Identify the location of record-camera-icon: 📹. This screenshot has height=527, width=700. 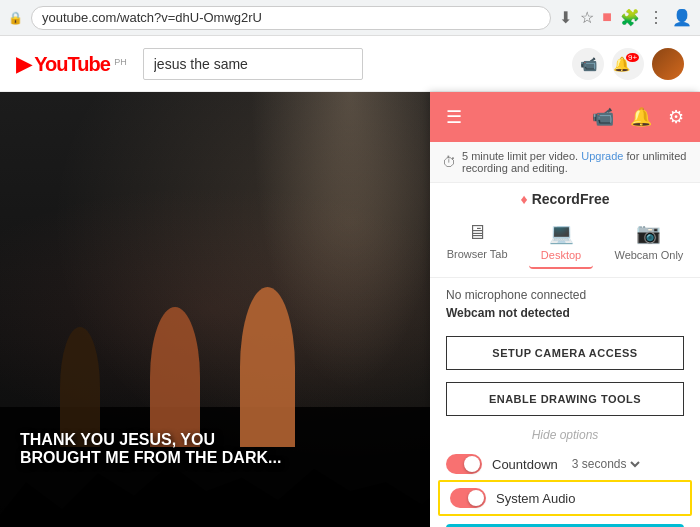
(603, 117).